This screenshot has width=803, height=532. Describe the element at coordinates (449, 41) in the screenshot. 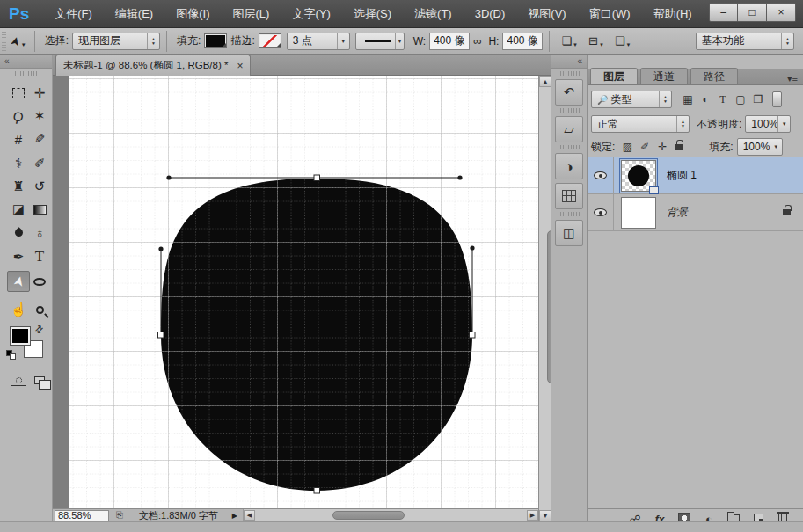

I see `shape-width-input: 400 像` at that location.